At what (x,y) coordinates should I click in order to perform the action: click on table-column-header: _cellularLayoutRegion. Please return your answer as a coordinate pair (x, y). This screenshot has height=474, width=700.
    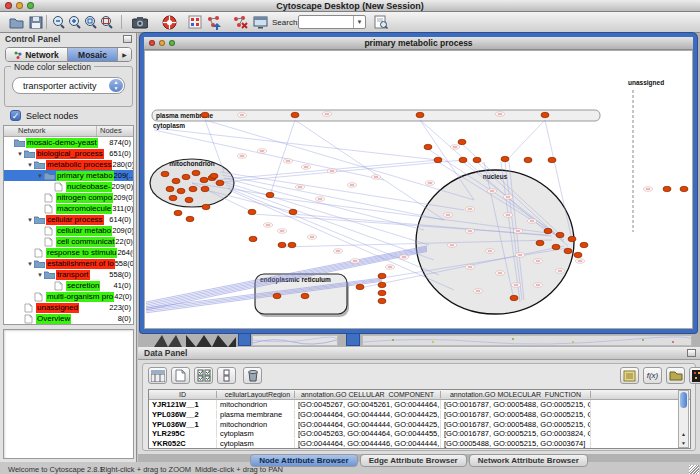
    Looking at the image, I should click on (256, 394).